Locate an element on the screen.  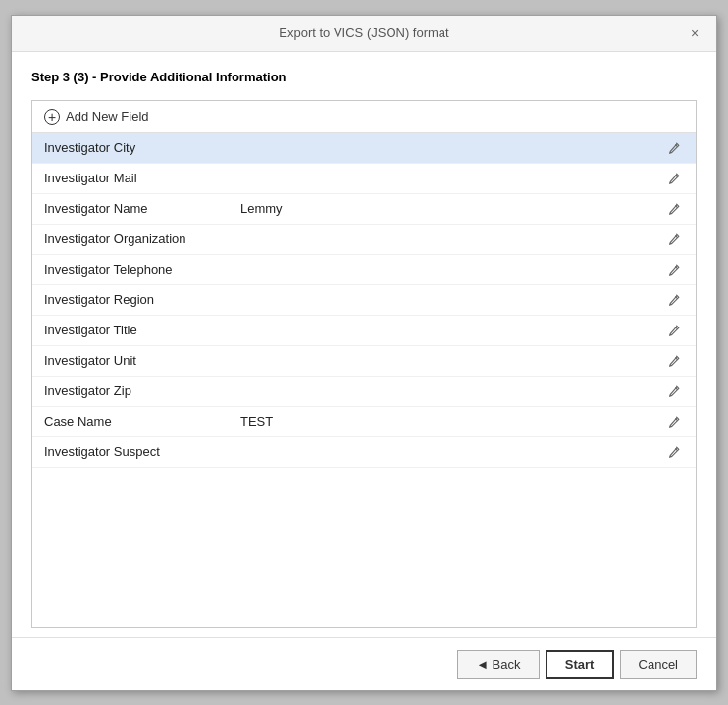
table-row: Case NameTEST is located at coordinates (364, 422).